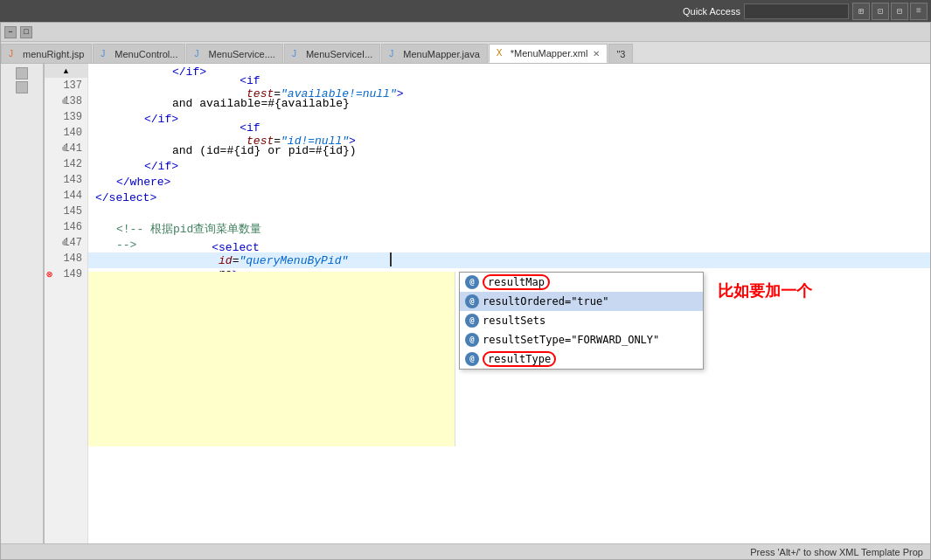  I want to click on tab-menucontrol: J MenuControl..., so click(139, 53).